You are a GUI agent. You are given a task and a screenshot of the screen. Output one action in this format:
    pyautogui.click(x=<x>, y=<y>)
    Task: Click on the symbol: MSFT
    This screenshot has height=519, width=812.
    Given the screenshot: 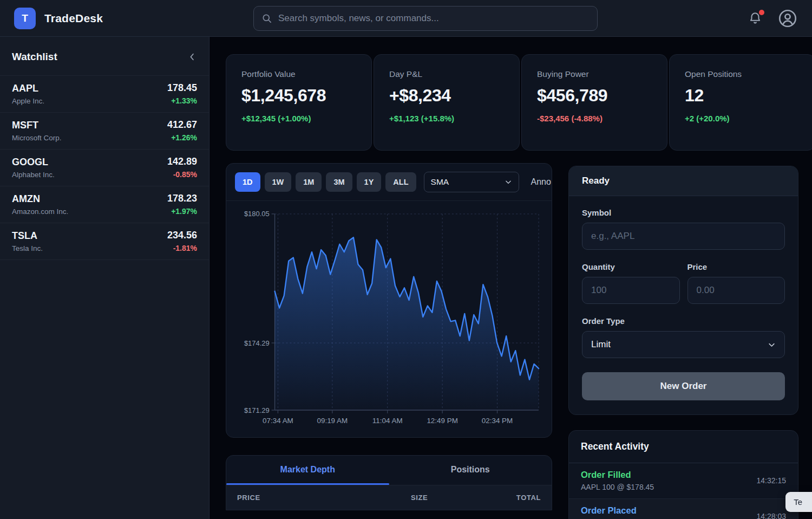 What is the action you would take?
    pyautogui.click(x=37, y=126)
    